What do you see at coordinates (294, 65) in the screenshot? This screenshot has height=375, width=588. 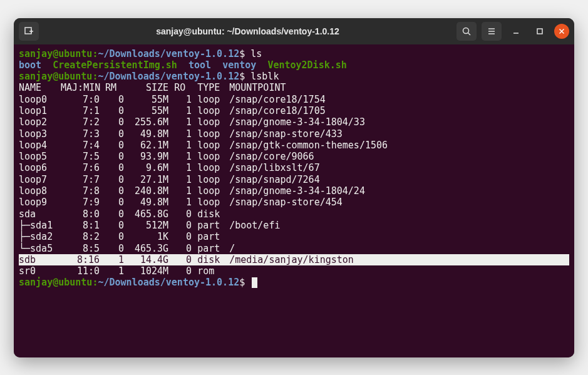 I see `ls-output: boot CreatePersistentImg.sh tool ventoy …` at bounding box center [294, 65].